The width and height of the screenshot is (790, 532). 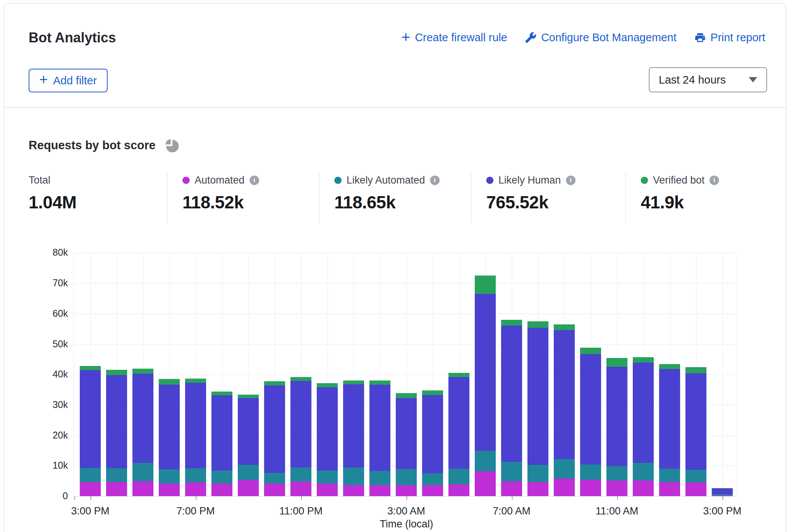 What do you see at coordinates (643, 427) in the screenshot?
I see `bar-12-00-pm` at bounding box center [643, 427].